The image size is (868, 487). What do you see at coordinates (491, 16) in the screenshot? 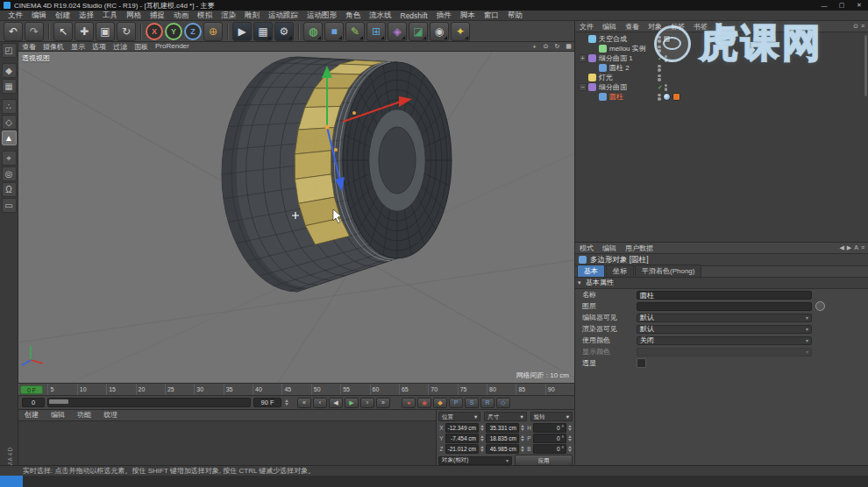
I see `menubar-item: 窗口` at bounding box center [491, 16].